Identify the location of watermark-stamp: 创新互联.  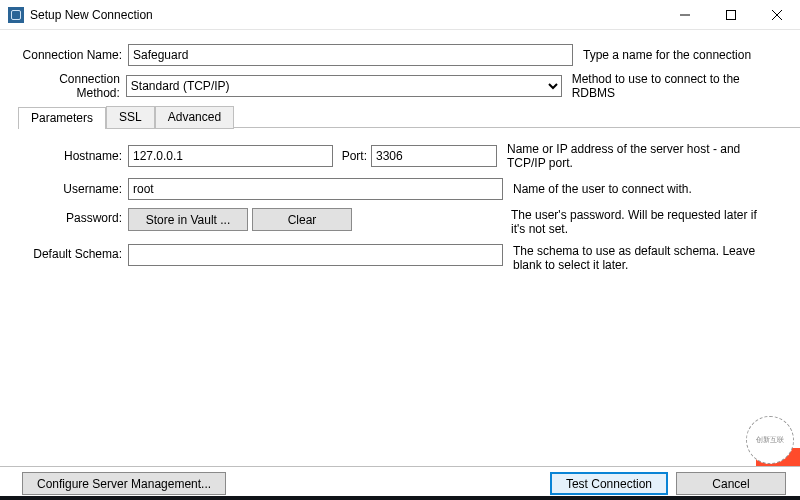
(770, 440).